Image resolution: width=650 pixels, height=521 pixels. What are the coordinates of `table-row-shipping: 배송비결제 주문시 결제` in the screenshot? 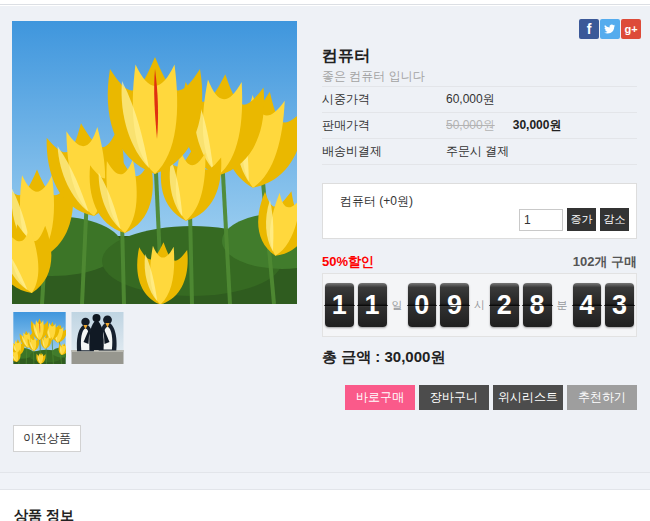 It's located at (480, 152).